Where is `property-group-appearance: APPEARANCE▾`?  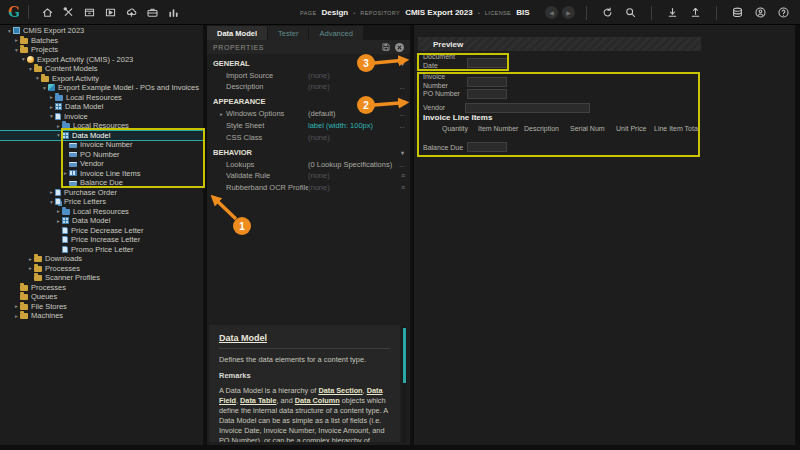
property-group-appearance: APPEARANCE▾ is located at coordinates (308, 102).